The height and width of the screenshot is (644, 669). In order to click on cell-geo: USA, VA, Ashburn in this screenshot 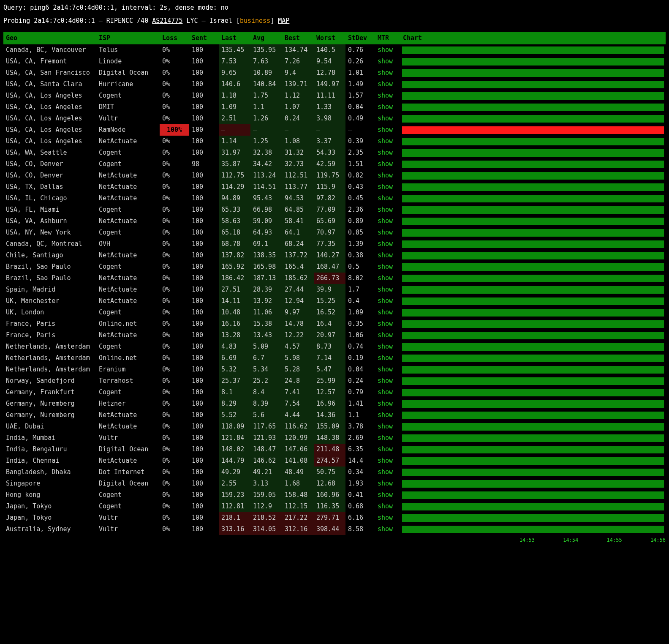, I will do `click(50, 221)`.